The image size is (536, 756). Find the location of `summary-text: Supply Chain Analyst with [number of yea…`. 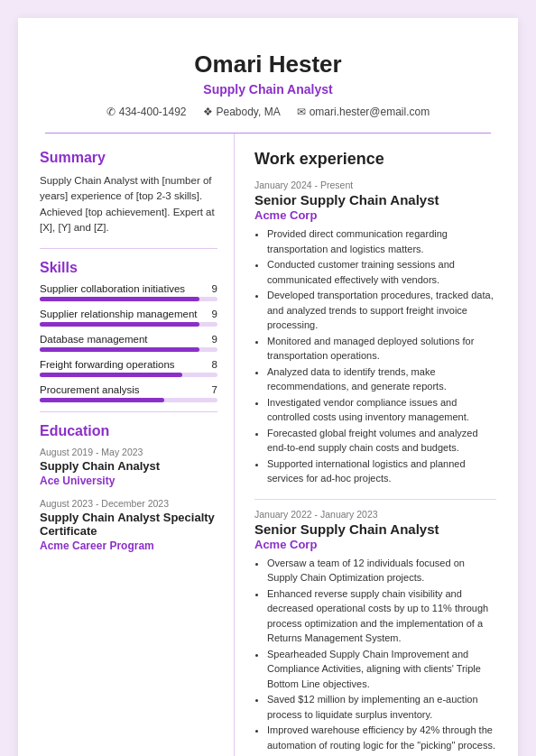

summary-text: Supply Chain Analyst with [number of yea… is located at coordinates (128, 204).